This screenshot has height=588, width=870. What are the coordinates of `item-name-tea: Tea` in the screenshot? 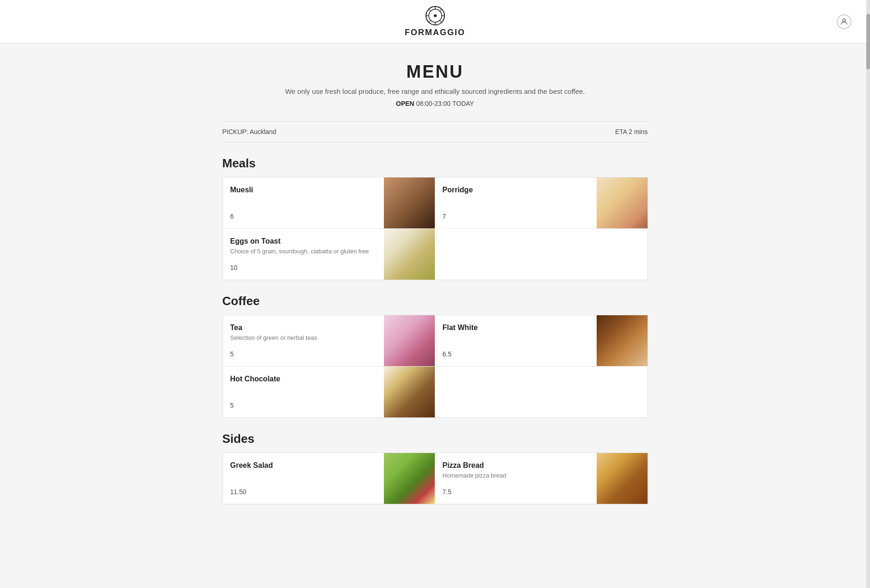 It's located at (303, 328).